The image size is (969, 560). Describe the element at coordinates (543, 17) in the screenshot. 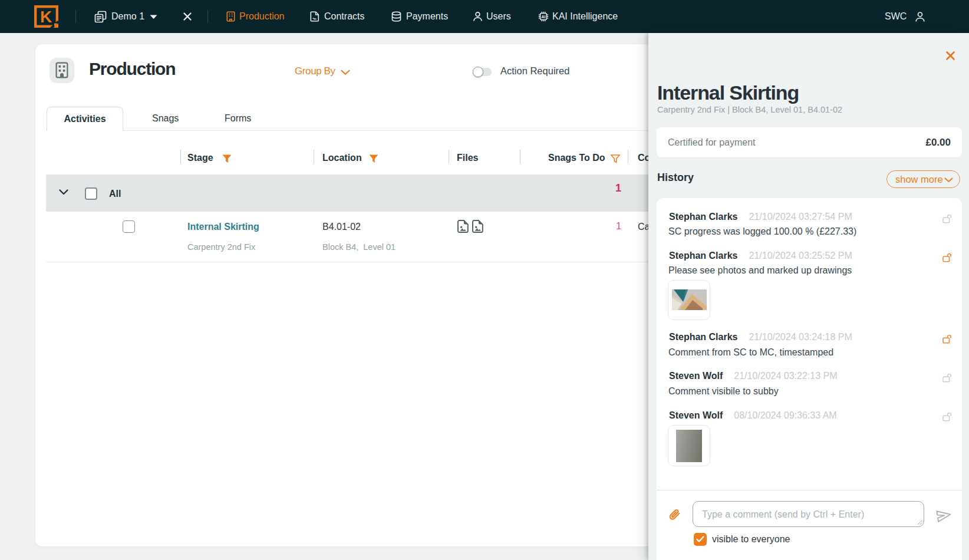

I see `svg-text: AI` at that location.